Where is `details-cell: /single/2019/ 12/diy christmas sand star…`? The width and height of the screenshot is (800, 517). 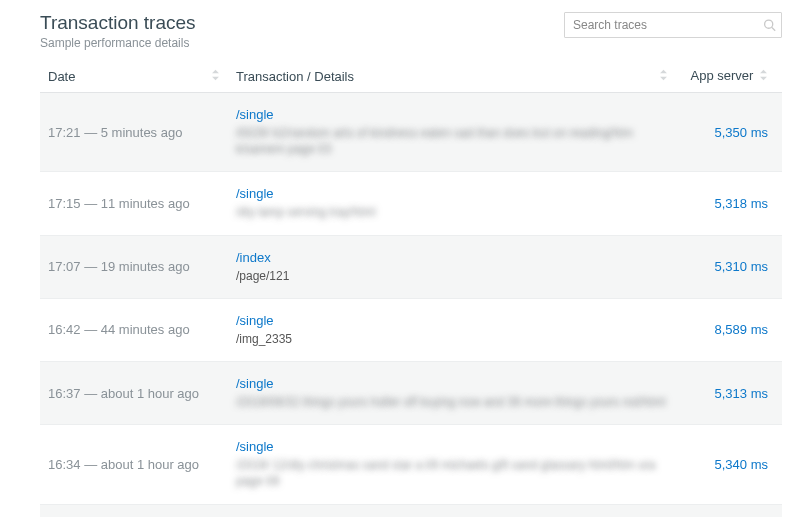
details-cell: /single/2019/ 12/diy christmas sand star… is located at coordinates (452, 464).